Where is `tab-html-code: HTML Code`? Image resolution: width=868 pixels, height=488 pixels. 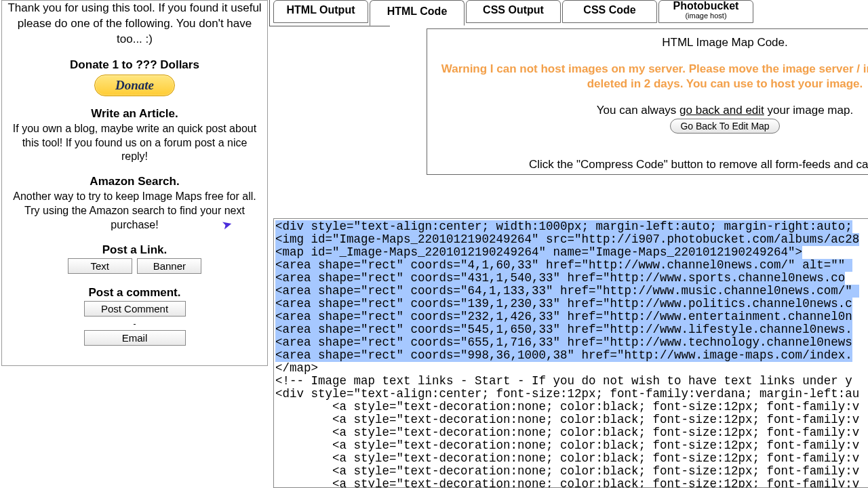
tab-html-code: HTML Code is located at coordinates (417, 13).